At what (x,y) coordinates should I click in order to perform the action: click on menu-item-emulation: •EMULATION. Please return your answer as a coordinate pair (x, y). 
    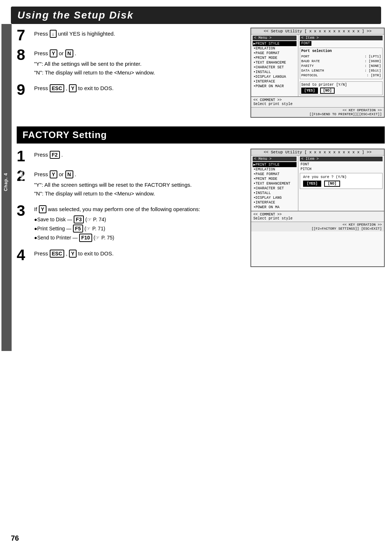
    Looking at the image, I should click on (274, 49).